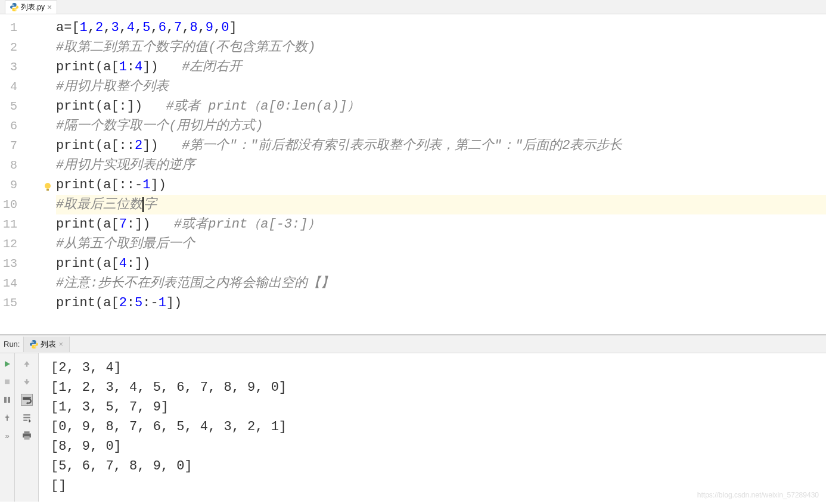 The height and width of the screenshot is (504, 826). Describe the element at coordinates (441, 106) in the screenshot. I see `code-line: print(a[:]) #或者 print（a[0:len(a)]）` at that location.